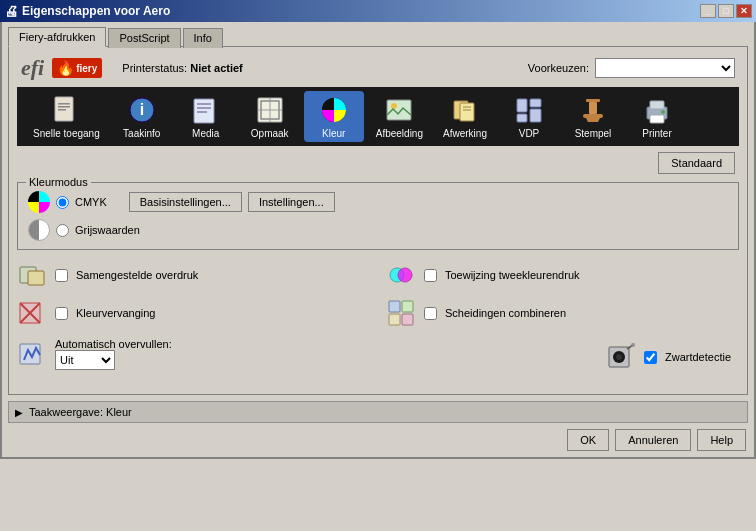  Describe the element at coordinates (80, 412) in the screenshot. I see `expand-bar-label: Taakweergave: Kleur` at that location.